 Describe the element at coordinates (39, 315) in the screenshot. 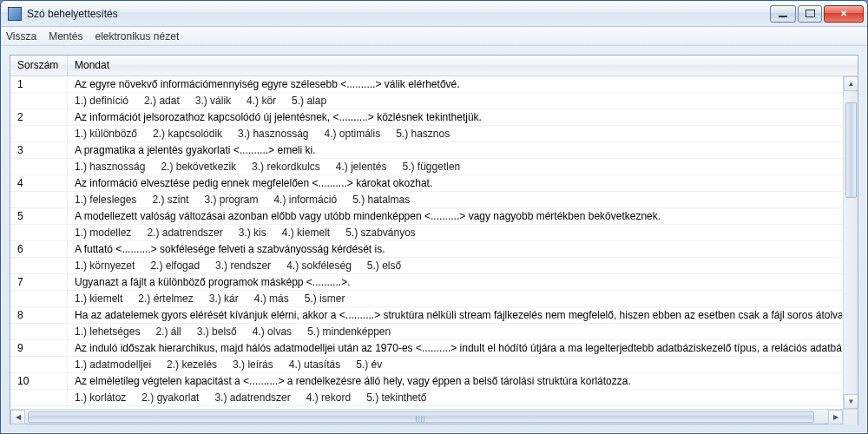

I see `row-number: 8` at that location.